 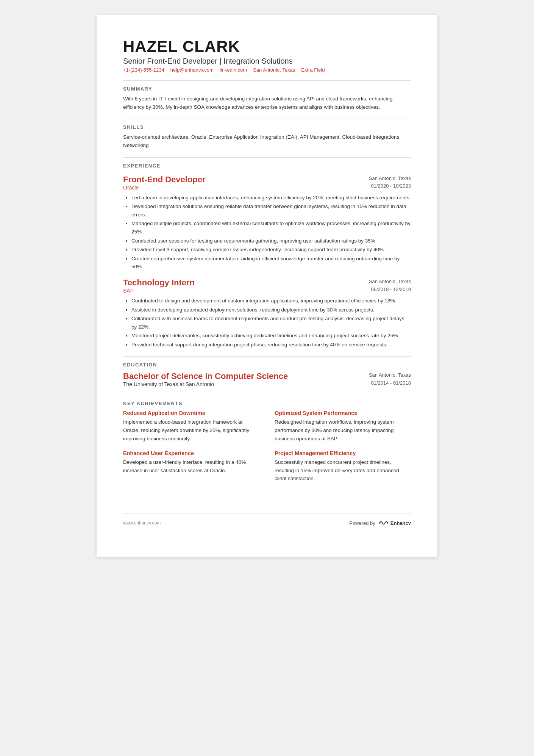 What do you see at coordinates (267, 395) in the screenshot?
I see `divider-achievements` at bounding box center [267, 395].